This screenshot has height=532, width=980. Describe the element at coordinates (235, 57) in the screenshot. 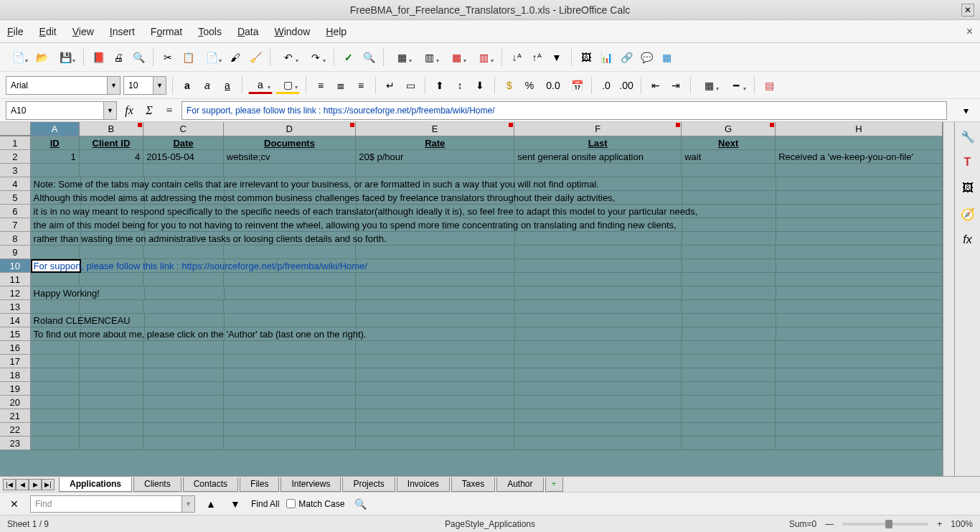

I see `brush-icon: 🖌` at that location.